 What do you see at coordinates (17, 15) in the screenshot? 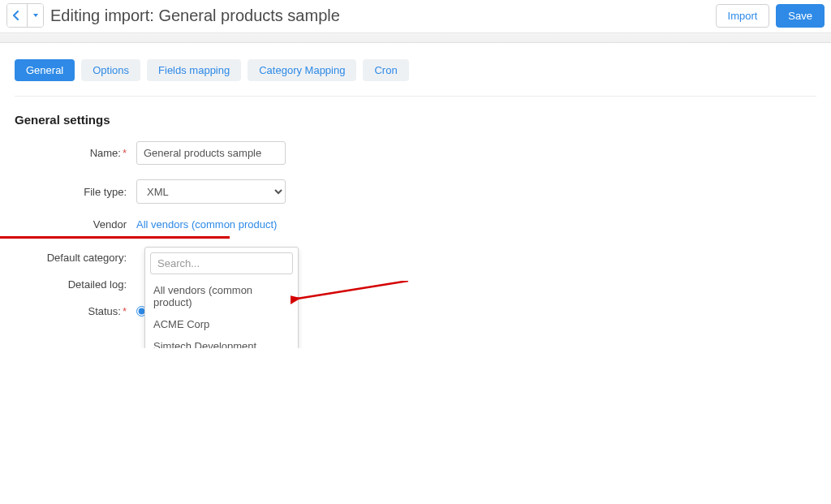
I see `arrow-left-icon` at bounding box center [17, 15].